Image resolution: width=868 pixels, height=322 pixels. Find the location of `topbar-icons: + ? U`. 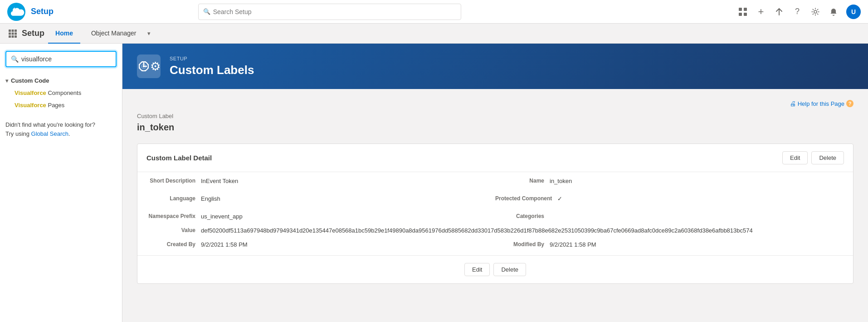

topbar-icons: + ? U is located at coordinates (799, 12).